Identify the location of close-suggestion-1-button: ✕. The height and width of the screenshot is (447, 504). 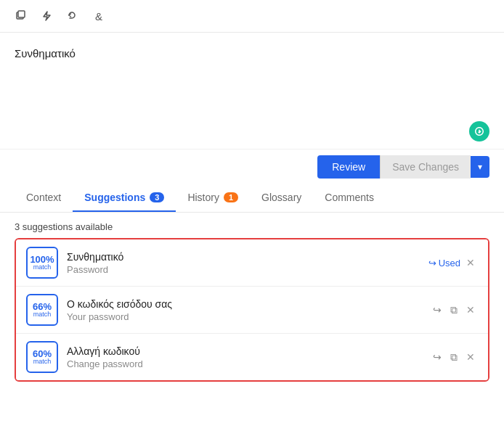
(471, 263).